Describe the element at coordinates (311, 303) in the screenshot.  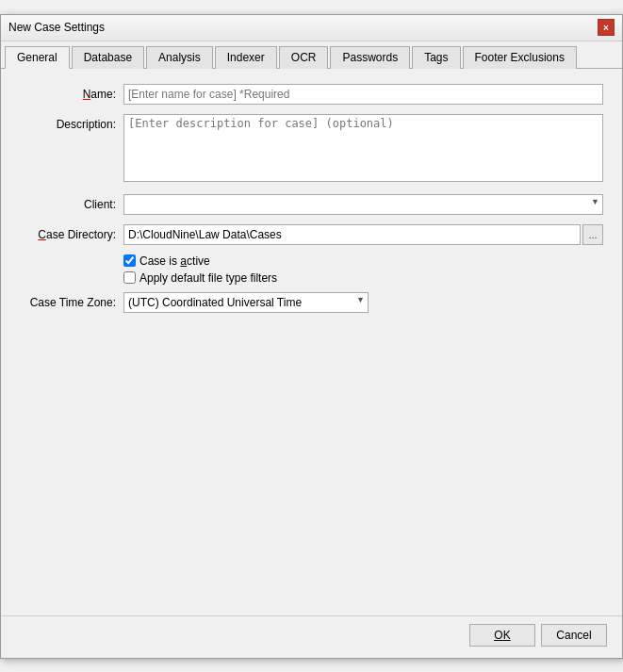
I see `timezone-row: Case Time Zone: (UTC) Coordinated Univer…` at that location.